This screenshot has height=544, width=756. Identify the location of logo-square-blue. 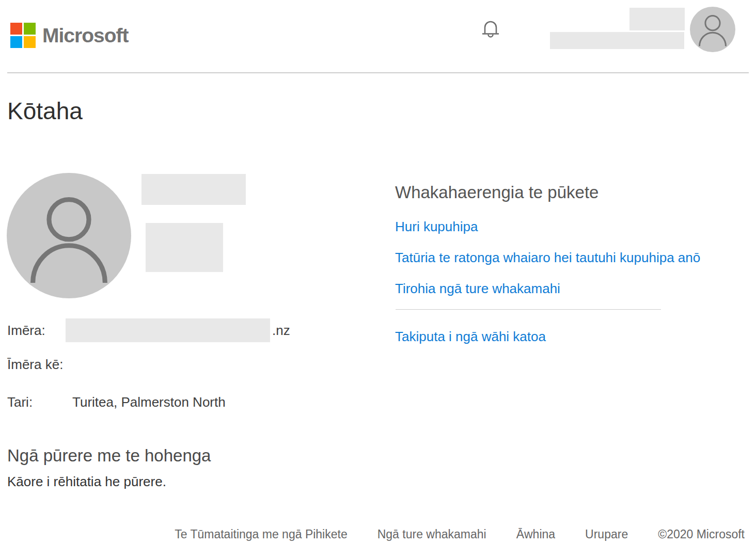
(17, 42).